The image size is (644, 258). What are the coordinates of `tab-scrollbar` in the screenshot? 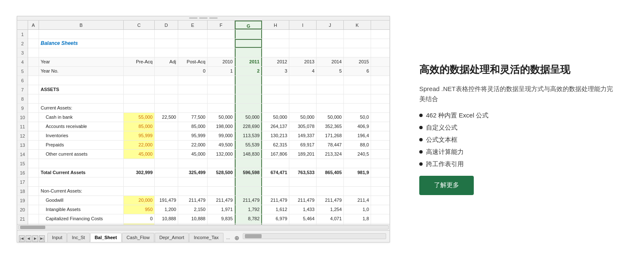 It's located at (314, 236).